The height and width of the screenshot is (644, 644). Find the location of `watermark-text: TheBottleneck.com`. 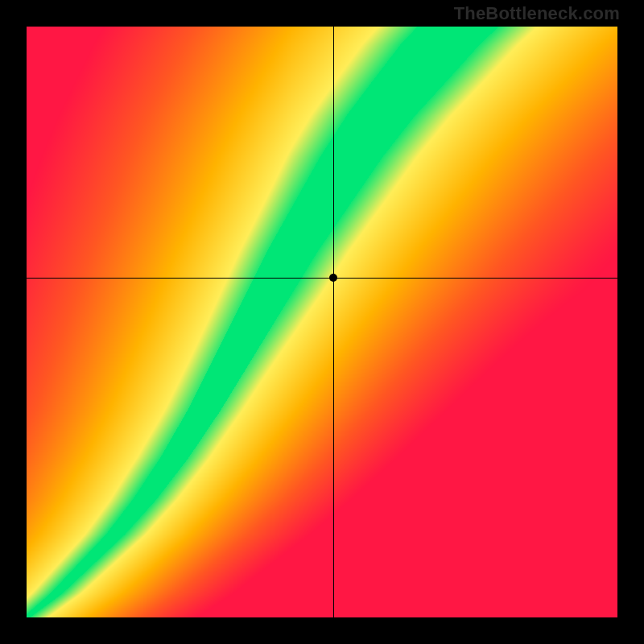

watermark-text: TheBottleneck.com is located at coordinates (537, 14).